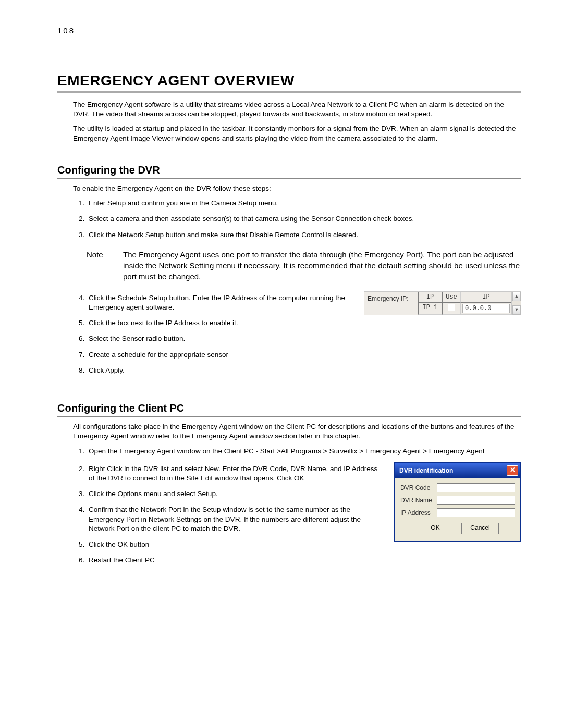 This screenshot has height=728, width=563. Describe the element at coordinates (304, 235) in the screenshot. I see `list-item: Click the Network Setup button and make …` at that location.